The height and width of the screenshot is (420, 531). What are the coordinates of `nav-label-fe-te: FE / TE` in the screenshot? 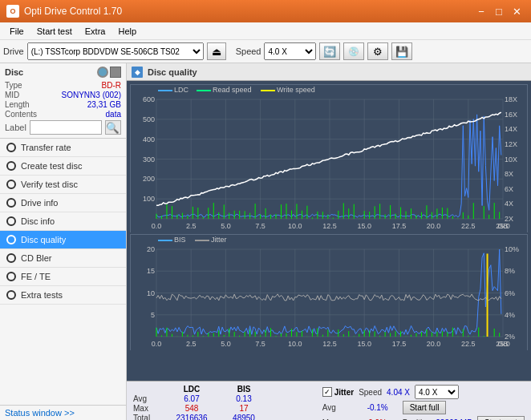 It's located at (35, 277).